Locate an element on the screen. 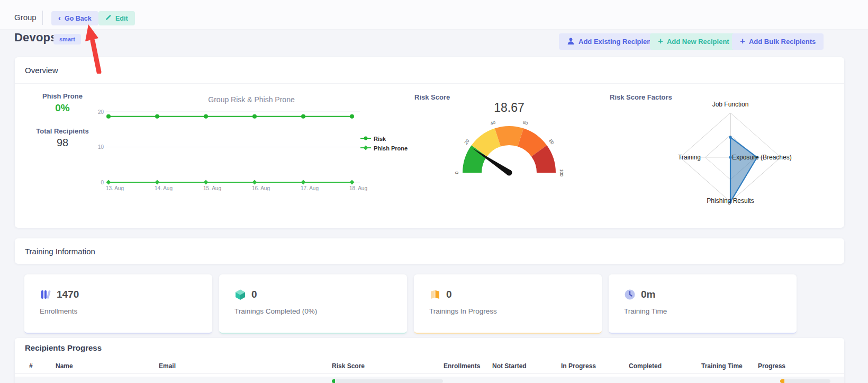 The width and height of the screenshot is (868, 383). bar-chart-icon is located at coordinates (46, 295).